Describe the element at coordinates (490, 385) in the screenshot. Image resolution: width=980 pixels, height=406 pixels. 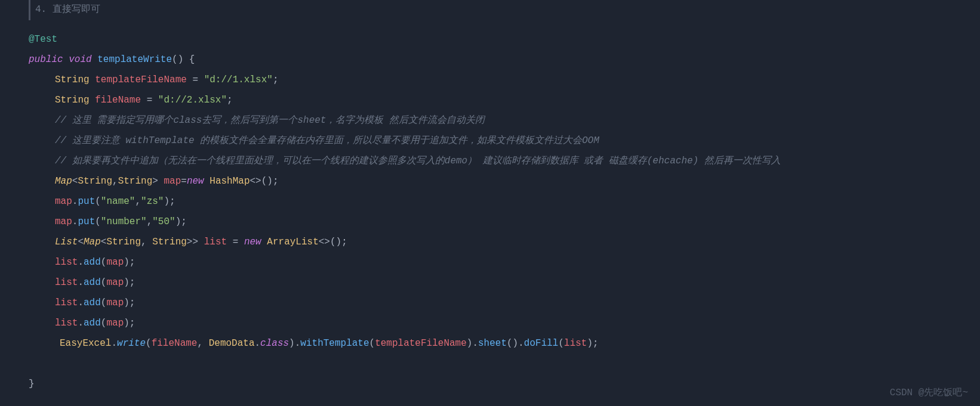
I see `close-brace-line: }` at that location.